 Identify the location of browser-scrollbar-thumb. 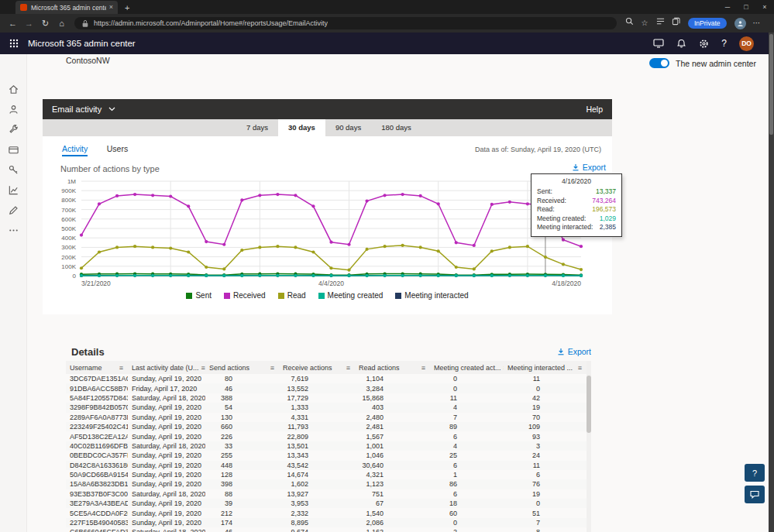
(772, 84).